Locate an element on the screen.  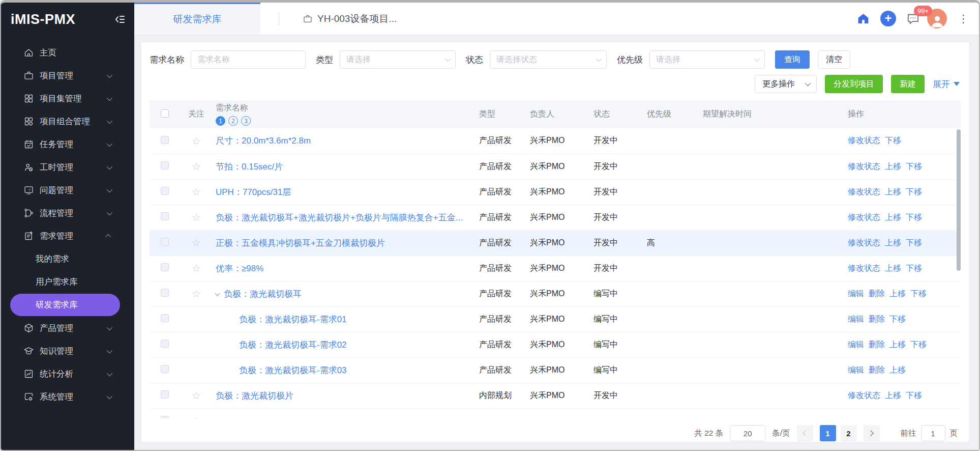
prev-page-button is located at coordinates (805, 433).